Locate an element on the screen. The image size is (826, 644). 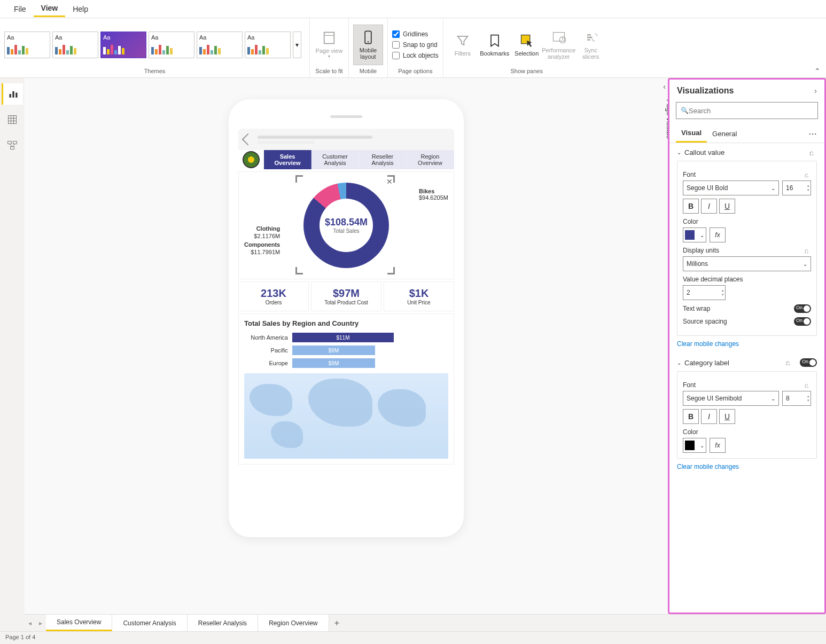
pane-tab-general: General is located at coordinates (724, 133).